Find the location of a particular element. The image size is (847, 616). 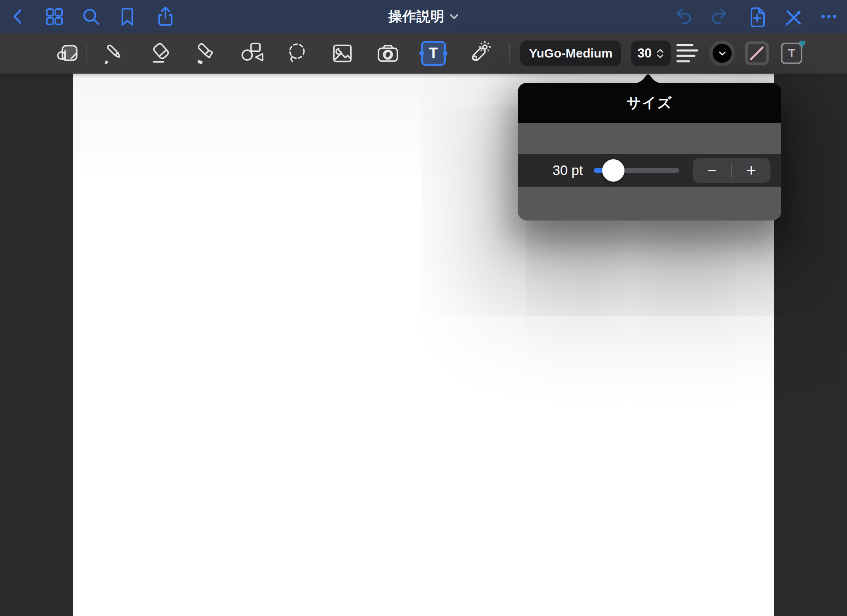

font-size-value: 30 is located at coordinates (644, 53).